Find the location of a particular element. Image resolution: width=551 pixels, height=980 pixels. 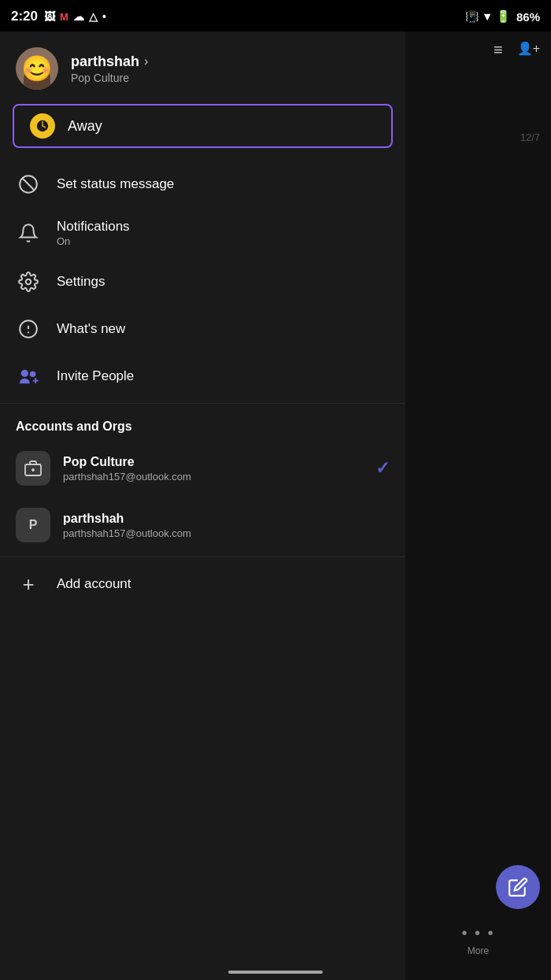

vibrate-icon: 📳 is located at coordinates (472, 17).